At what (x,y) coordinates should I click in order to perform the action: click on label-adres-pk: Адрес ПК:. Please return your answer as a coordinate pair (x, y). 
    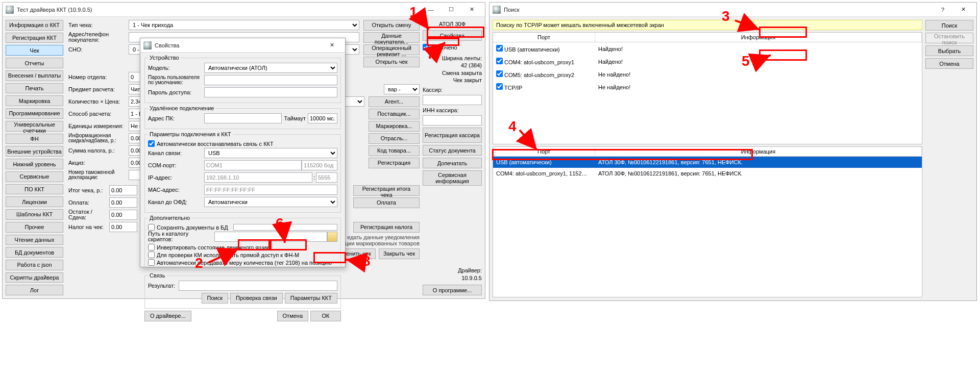
    Looking at the image, I should click on (176, 118).